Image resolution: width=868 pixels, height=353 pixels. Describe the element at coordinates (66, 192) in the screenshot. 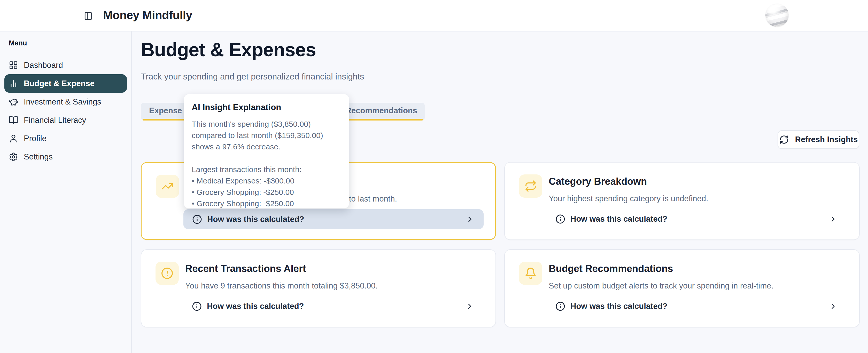

I see `sidebar: Menu Dashboard Budget & Expense Investme…` at that location.